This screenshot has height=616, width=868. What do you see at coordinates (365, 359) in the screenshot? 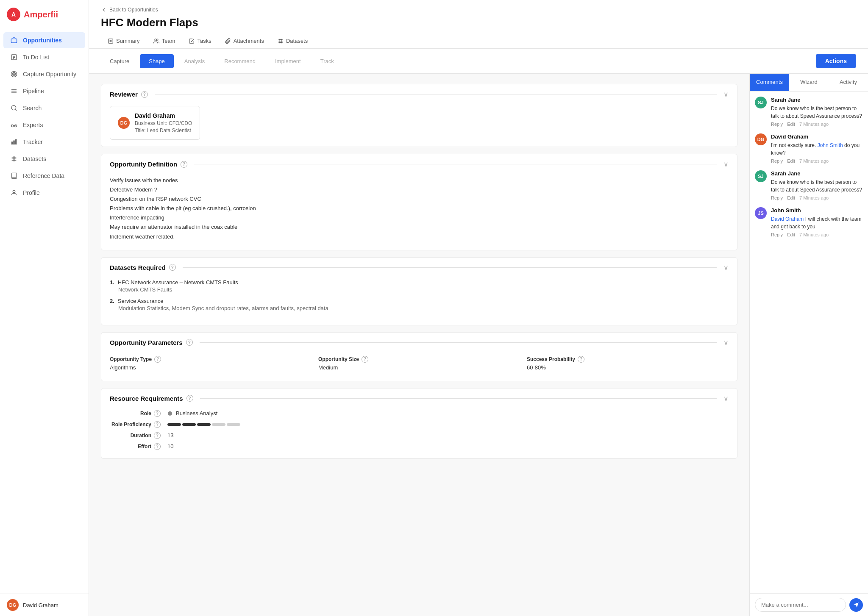
I see `param-size-help-icon: ?` at bounding box center [365, 359].